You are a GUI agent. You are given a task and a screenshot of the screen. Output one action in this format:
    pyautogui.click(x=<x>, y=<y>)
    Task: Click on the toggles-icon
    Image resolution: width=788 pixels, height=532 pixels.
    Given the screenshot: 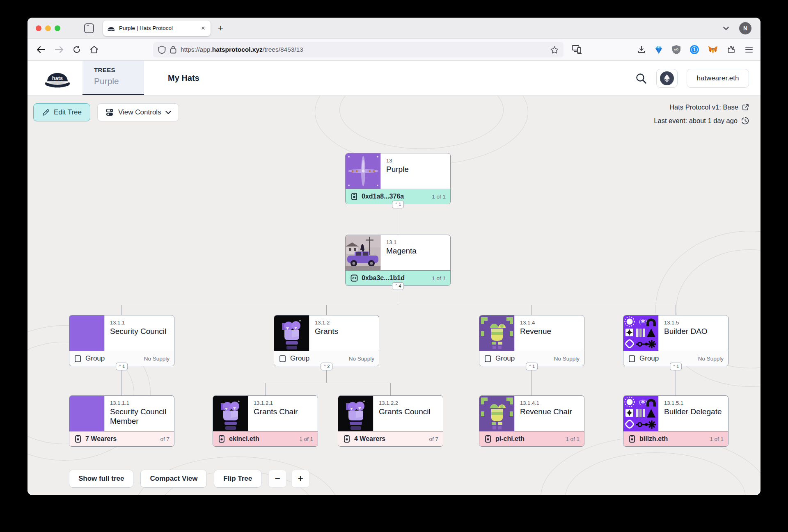 What is the action you would take?
    pyautogui.click(x=110, y=112)
    